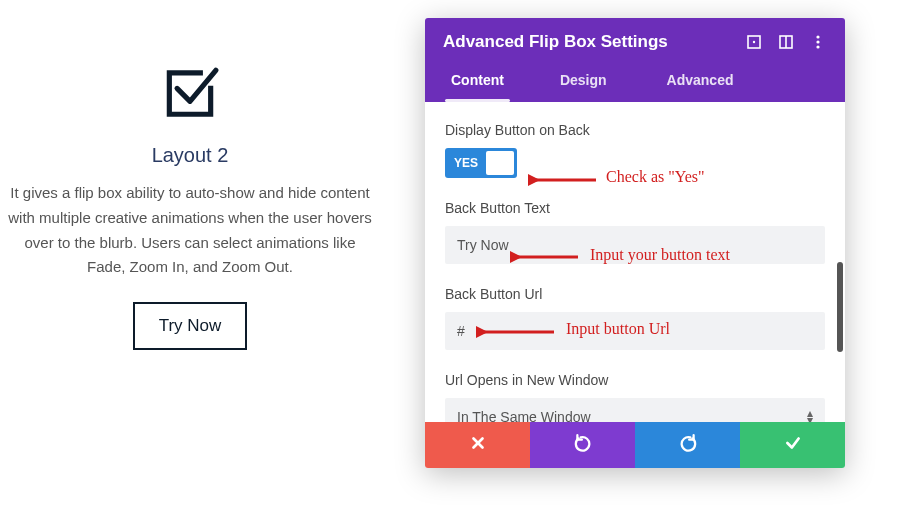 This screenshot has height=521, width=905. I want to click on toggle-knob, so click(500, 163).